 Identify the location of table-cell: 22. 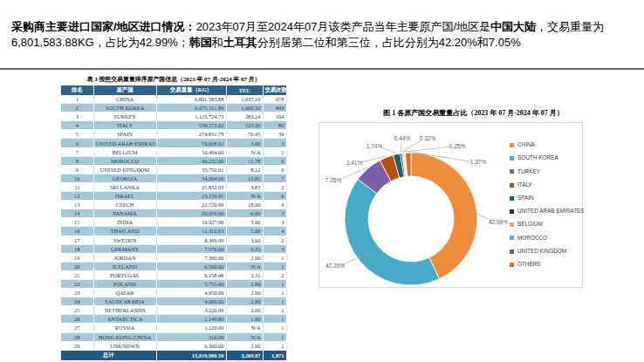
(77, 283).